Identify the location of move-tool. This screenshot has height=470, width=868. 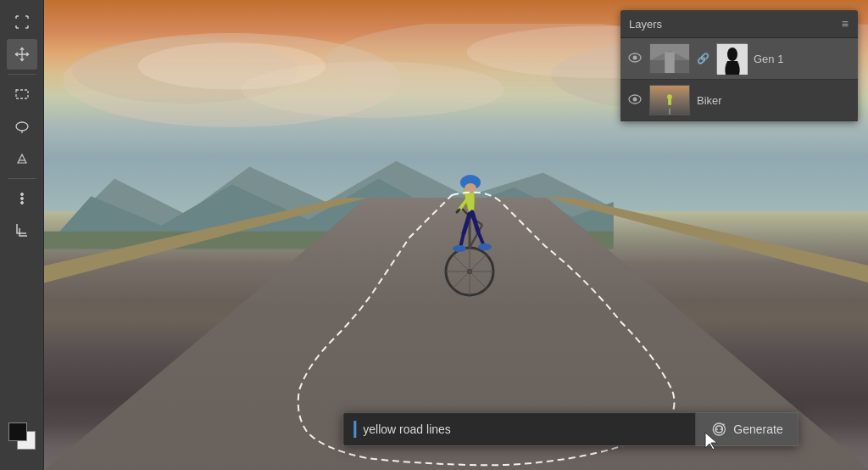
(22, 54).